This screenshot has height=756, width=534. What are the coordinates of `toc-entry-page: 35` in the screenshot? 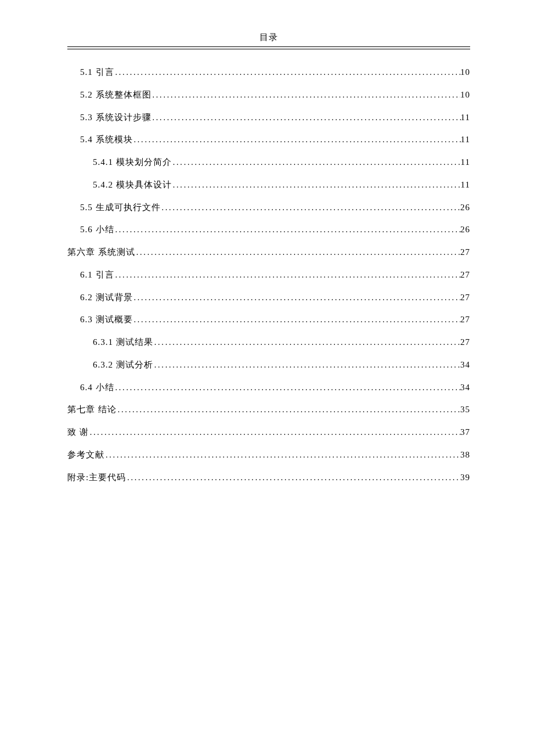 It's located at (466, 410).